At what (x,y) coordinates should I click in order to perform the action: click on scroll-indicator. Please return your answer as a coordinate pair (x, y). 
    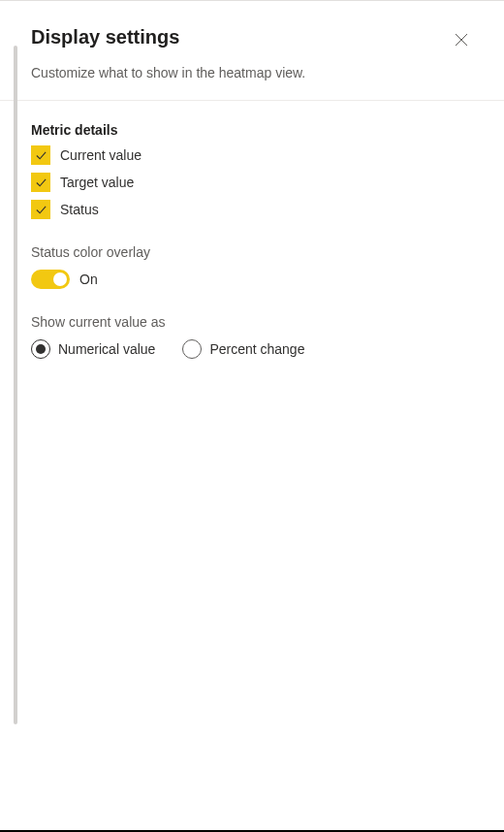
    Looking at the image, I should click on (16, 385).